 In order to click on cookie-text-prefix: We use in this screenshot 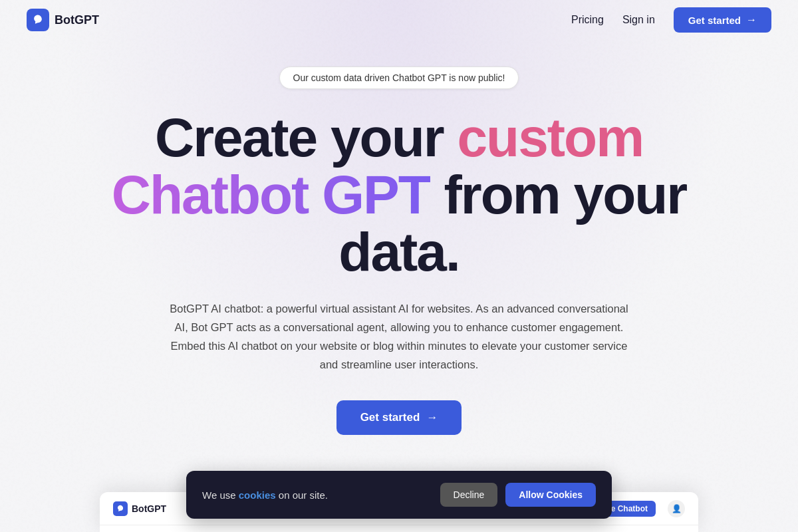, I will do `click(221, 495)`.